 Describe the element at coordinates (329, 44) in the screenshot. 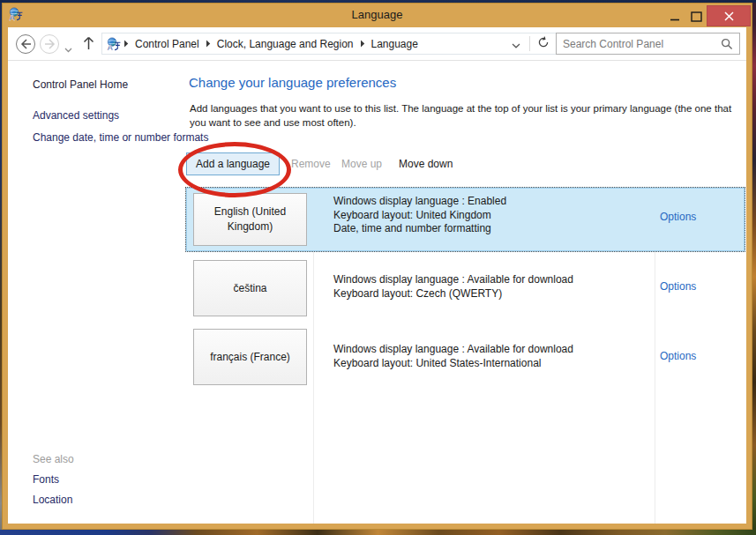

I see `address-bar: A Control Panel Clock, Language and Regi…` at that location.